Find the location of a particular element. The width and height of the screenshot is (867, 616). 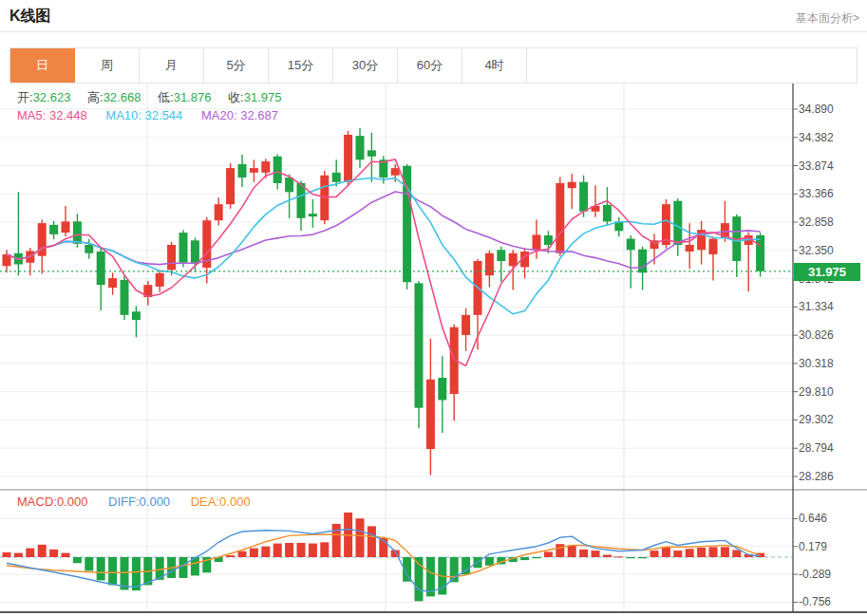

high-label: 高: is located at coordinates (95, 97).